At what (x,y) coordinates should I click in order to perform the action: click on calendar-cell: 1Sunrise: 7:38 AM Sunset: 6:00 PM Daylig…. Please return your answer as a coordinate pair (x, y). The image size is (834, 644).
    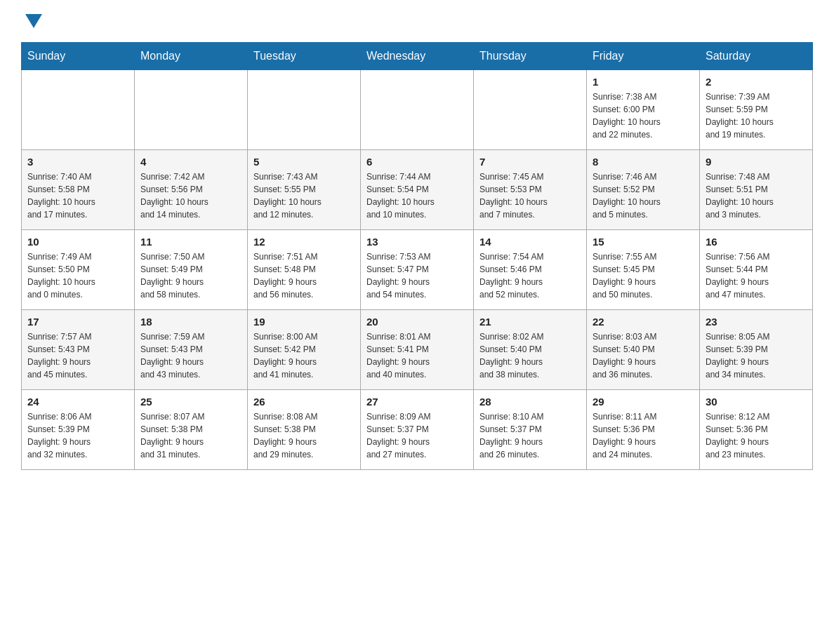
    Looking at the image, I should click on (643, 110).